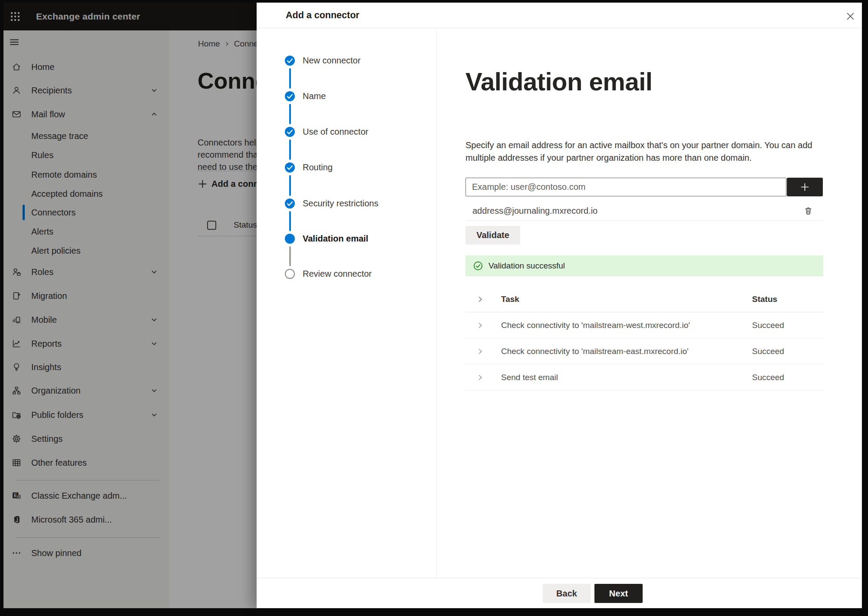 The height and width of the screenshot is (616, 868). I want to click on table-row: Send test email Succeed, so click(644, 378).